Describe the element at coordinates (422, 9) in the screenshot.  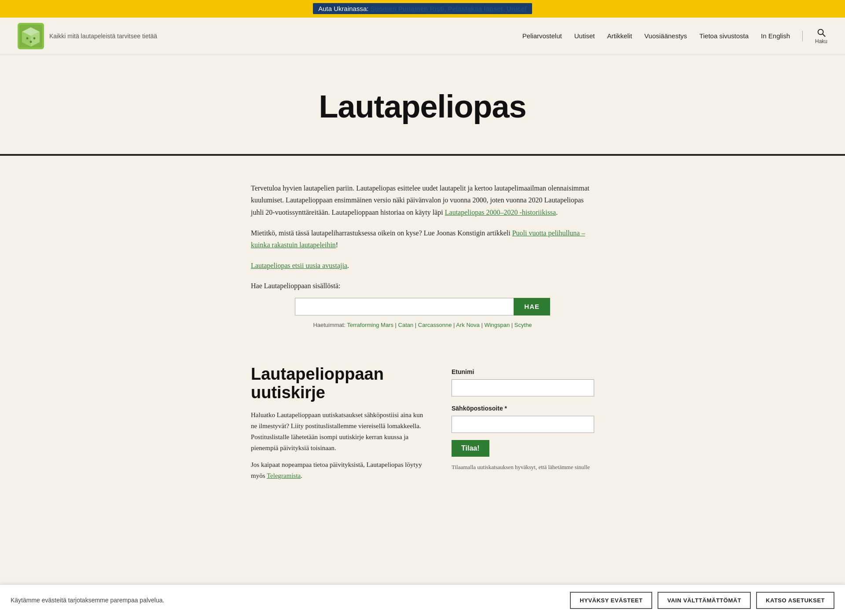
I see `announcement-bar: Auta Ukrainassa: Suomen Punainen Risti, …` at that location.